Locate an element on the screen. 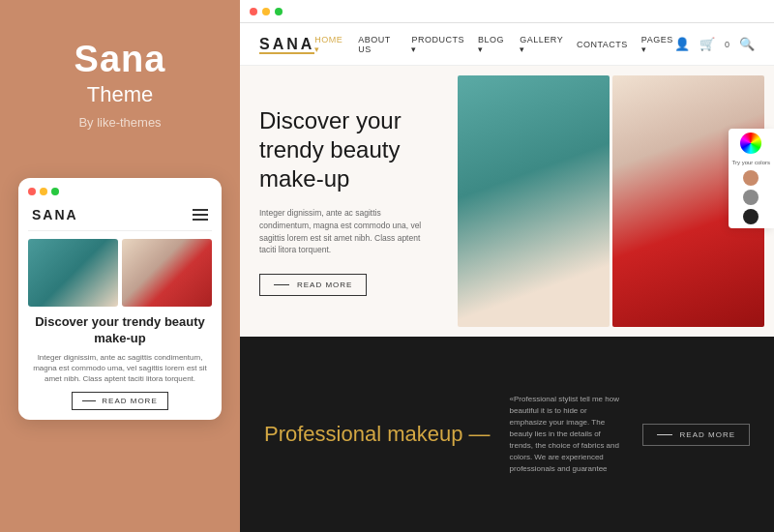 The height and width of the screenshot is (532, 774). hero-title: Discover your trendy beauty make-up is located at coordinates (346, 150).